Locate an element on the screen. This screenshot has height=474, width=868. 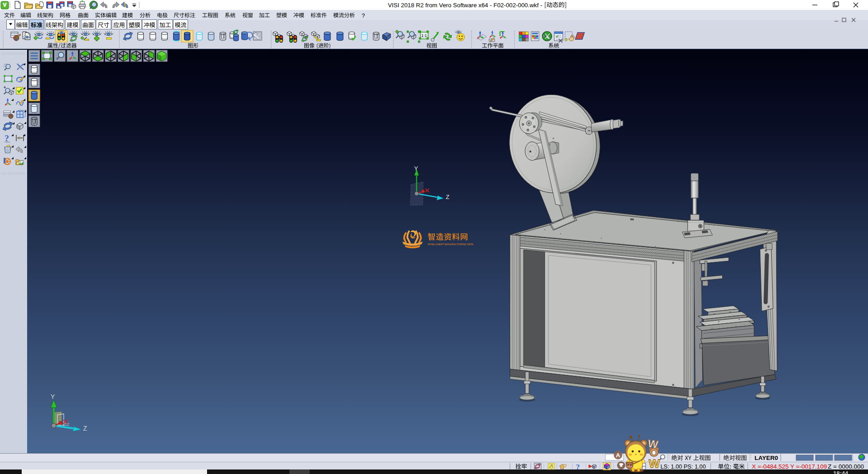
svg-text: LS: 1.00 PS: 1.00 is located at coordinates (683, 467).